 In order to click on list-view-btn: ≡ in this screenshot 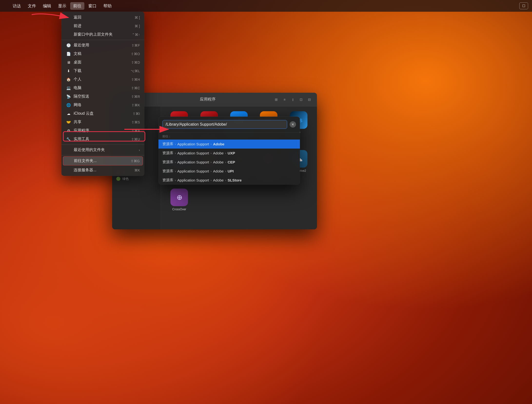, I will do `click(285, 100)`.